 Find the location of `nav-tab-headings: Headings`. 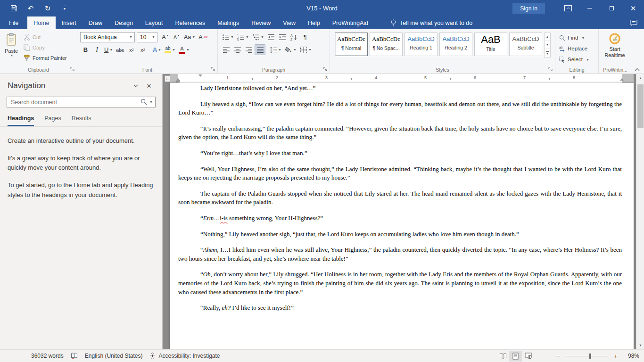

nav-tab-headings: Headings is located at coordinates (21, 121).